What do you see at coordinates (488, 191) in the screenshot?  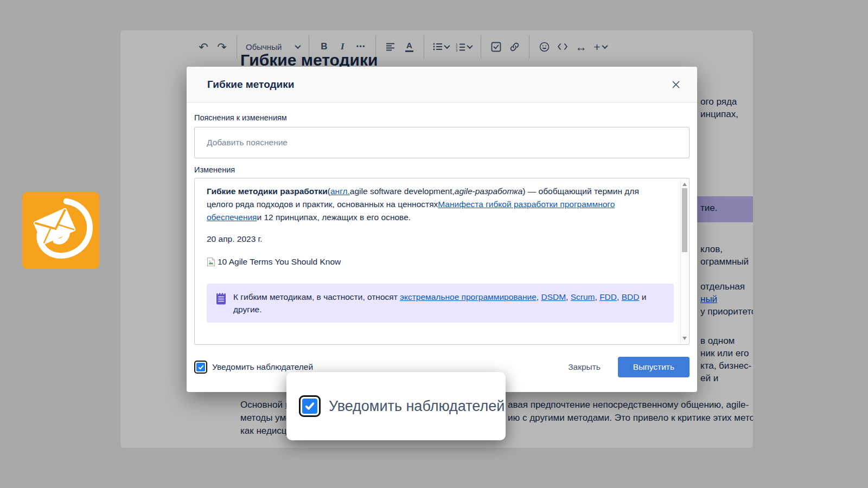 I see `italic-text: agile-разработка` at bounding box center [488, 191].